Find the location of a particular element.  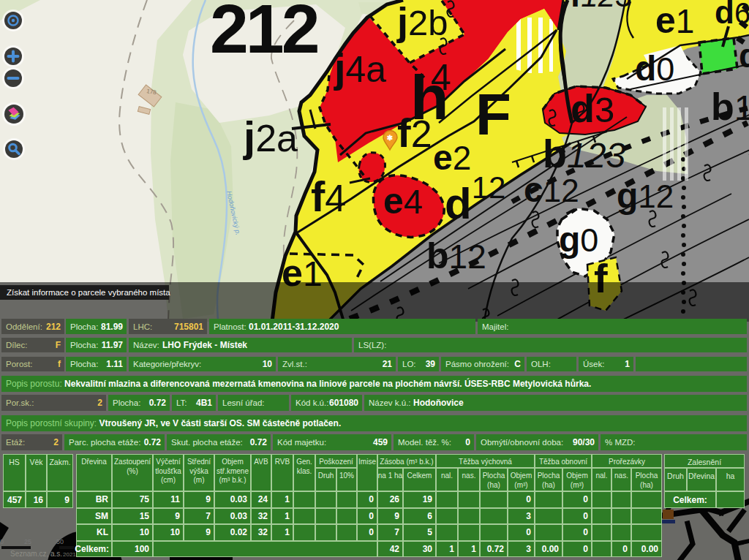

svg-text: e4 is located at coordinates (403, 201).